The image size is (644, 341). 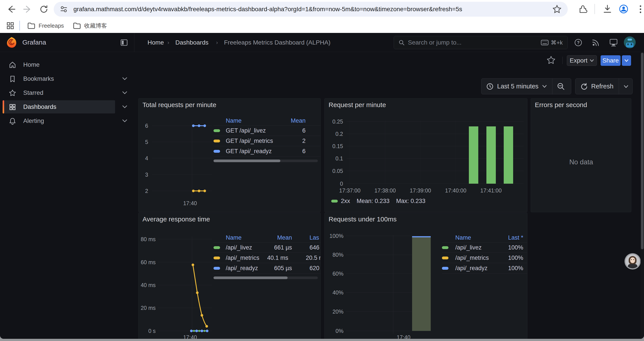 What do you see at coordinates (595, 9) in the screenshot?
I see `toolbar-divider` at bounding box center [595, 9].